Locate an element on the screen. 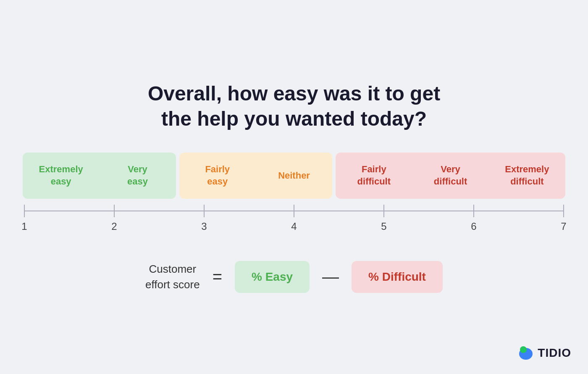 The width and height of the screenshot is (588, 374). difficult-group: Fairlydifficult Verydifficult Extremelyd… is located at coordinates (450, 176).